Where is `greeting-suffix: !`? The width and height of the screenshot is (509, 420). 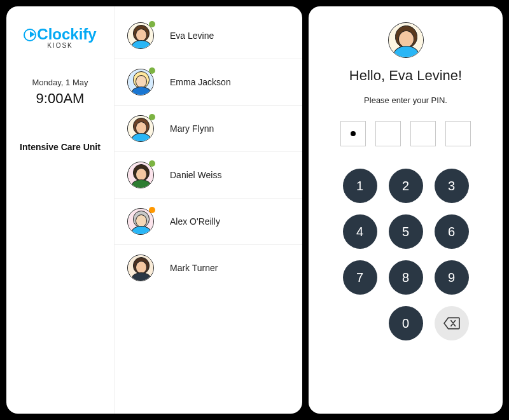
greeting-suffix: ! is located at coordinates (460, 75).